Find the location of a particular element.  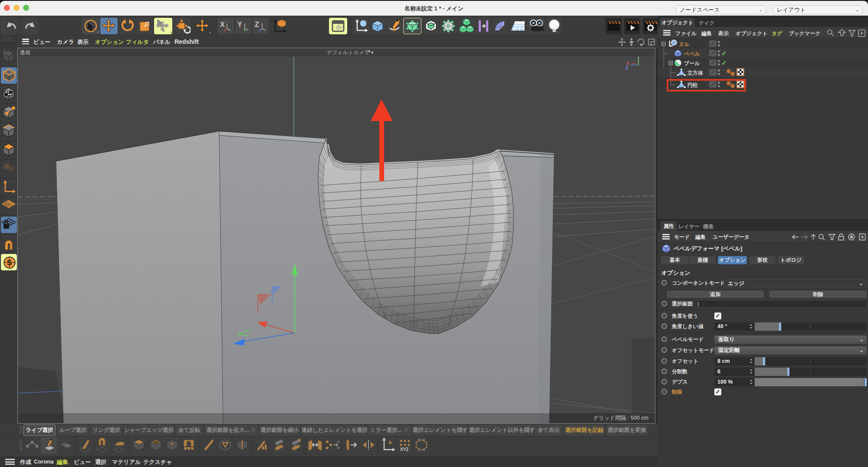

svg-text: S is located at coordinates (10, 263).